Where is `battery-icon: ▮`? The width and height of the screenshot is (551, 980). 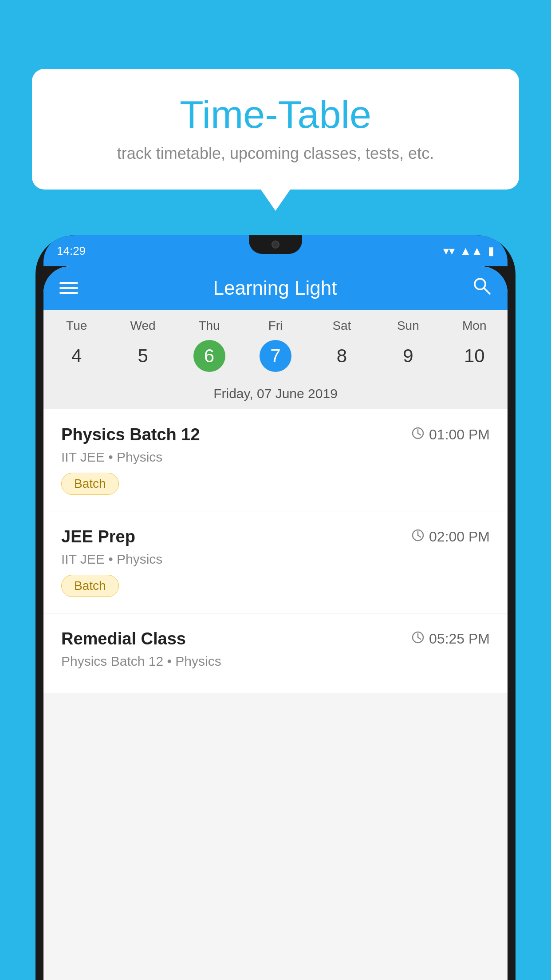 battery-icon: ▮ is located at coordinates (491, 251).